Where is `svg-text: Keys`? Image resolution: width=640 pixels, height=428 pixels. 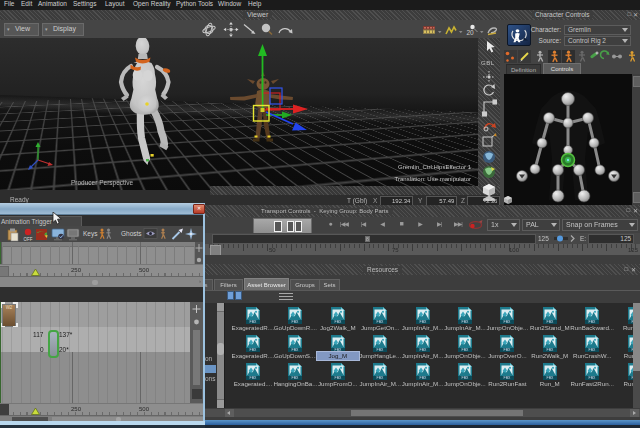
svg-text: Keys is located at coordinates (90, 234).